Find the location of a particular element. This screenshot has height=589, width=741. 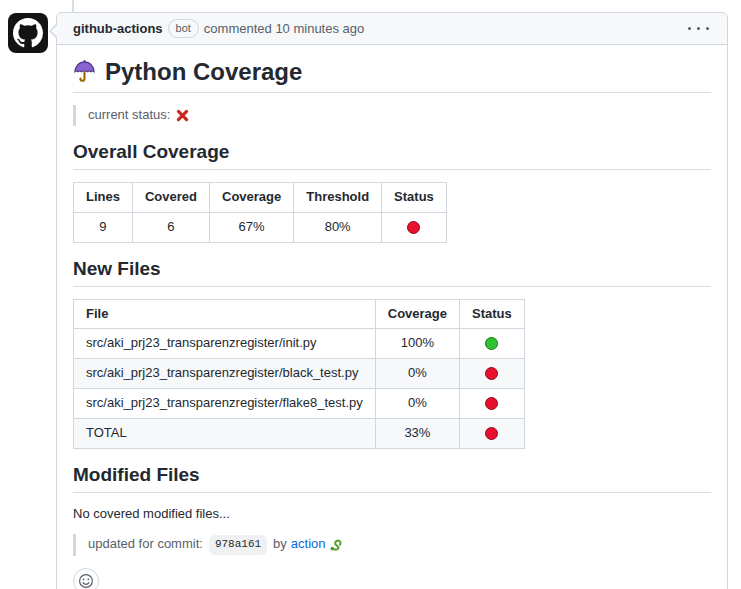

report-title: Python Coverage is located at coordinates (392, 75).